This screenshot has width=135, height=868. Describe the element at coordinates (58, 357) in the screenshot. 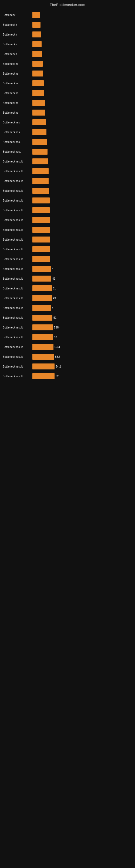

I see `bar-value: 53.6` at that location.